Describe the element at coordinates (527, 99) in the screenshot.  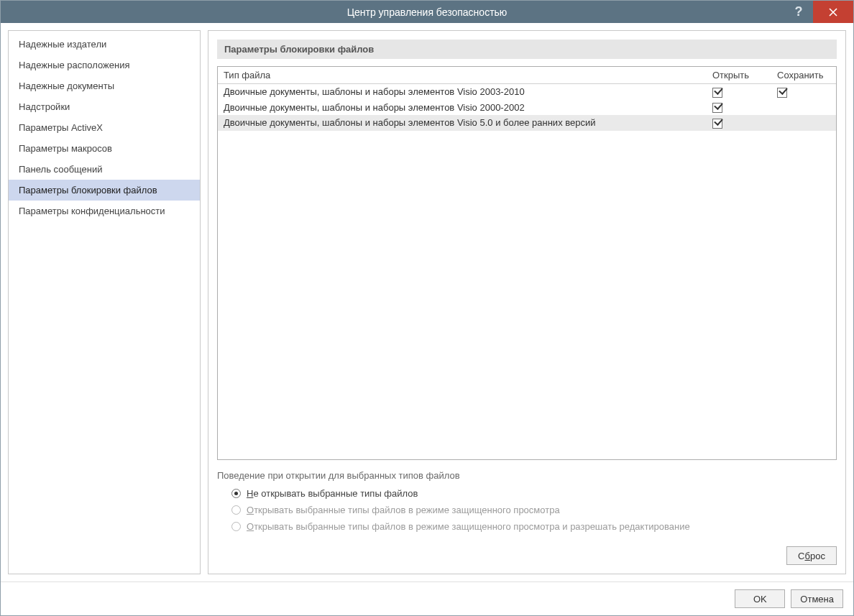
I see `file-block-table: Тип файла Открыть Сохранить Двоичные док…` at that location.